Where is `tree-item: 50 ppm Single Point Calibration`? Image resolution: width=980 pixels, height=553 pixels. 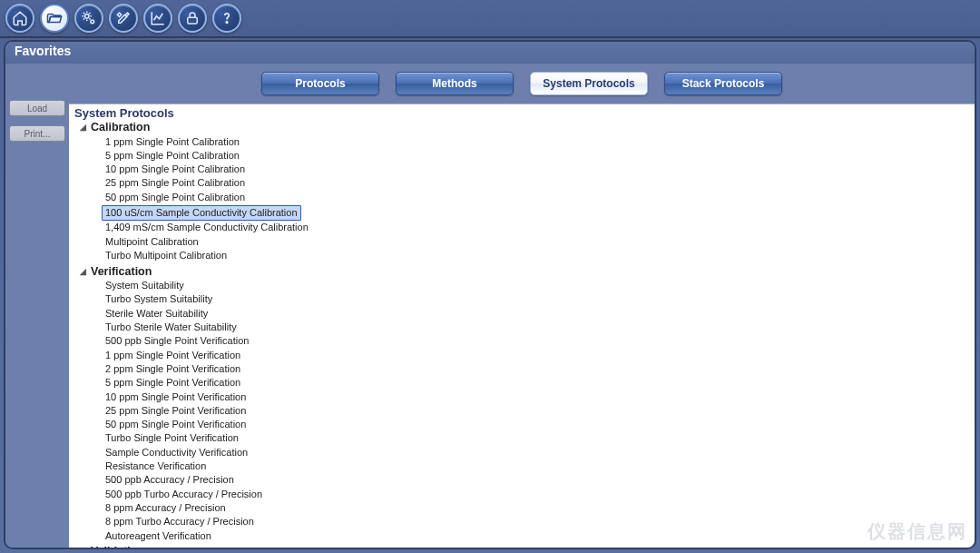 tree-item: 50 ppm Single Point Calibration is located at coordinates (538, 196).